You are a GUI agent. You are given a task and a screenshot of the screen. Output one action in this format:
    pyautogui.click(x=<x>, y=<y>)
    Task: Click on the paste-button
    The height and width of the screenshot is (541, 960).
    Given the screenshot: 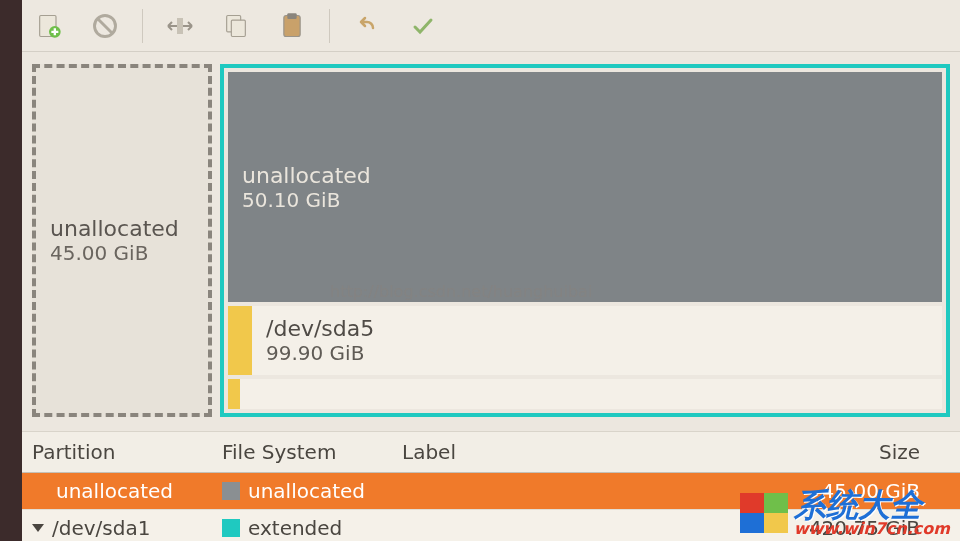 What is the action you would take?
    pyautogui.click(x=292, y=26)
    